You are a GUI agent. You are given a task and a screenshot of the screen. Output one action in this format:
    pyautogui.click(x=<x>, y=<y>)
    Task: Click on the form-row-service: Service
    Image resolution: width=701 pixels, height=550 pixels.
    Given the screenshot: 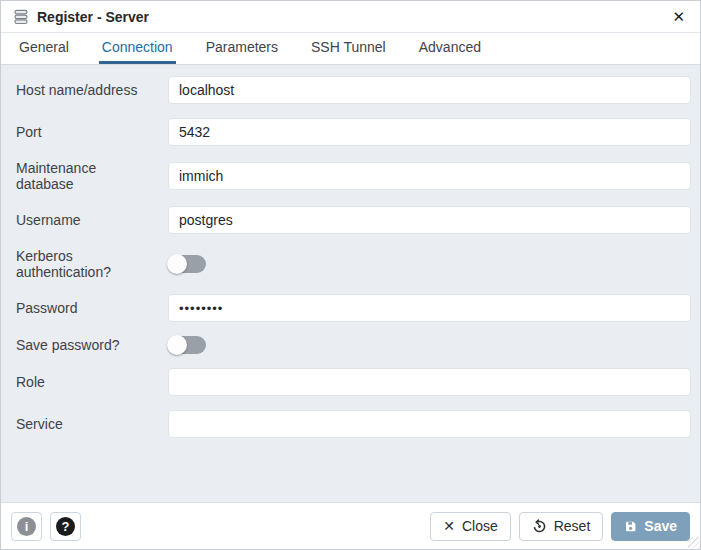 What is the action you would take?
    pyautogui.click(x=354, y=424)
    